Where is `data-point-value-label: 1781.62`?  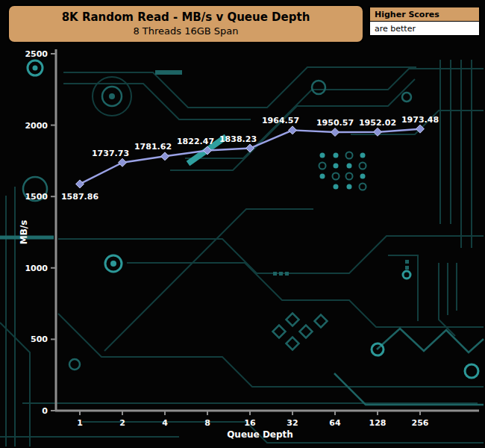
data-point-value-label: 1781.62 is located at coordinates (153, 146).